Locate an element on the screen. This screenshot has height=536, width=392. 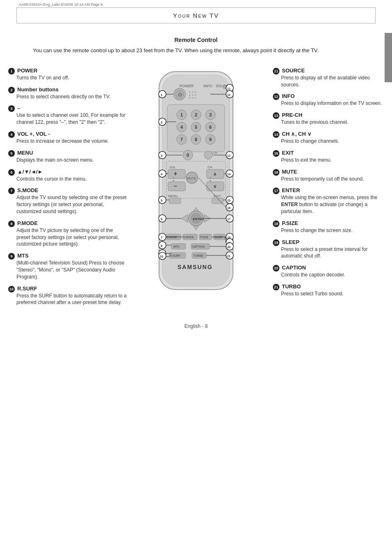
feature-num-21: 21 is located at coordinates (276, 287).